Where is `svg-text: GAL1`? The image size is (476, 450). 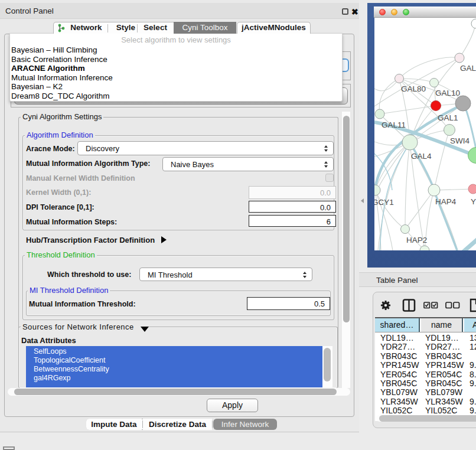 svg-text: GAL1 is located at coordinates (448, 118).